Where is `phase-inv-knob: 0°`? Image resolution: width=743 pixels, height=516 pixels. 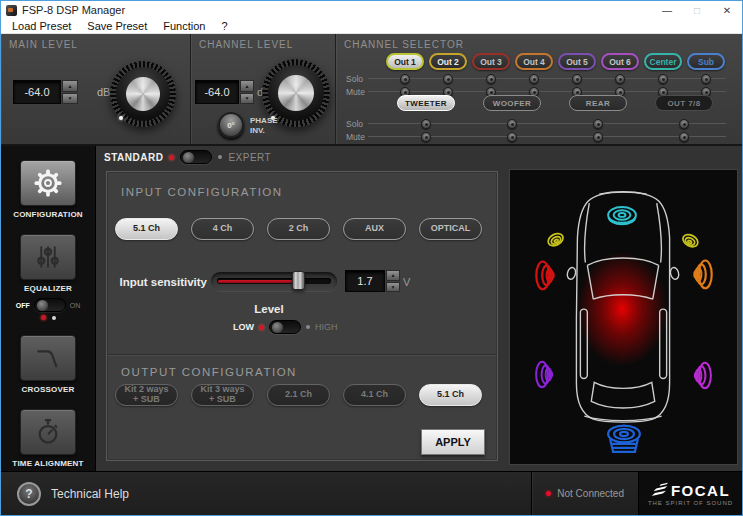
phase-inv-knob: 0° is located at coordinates (231, 125).